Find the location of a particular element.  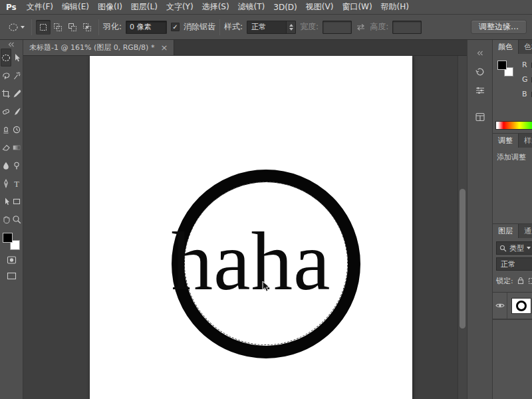

history-icon is located at coordinates (480, 72).